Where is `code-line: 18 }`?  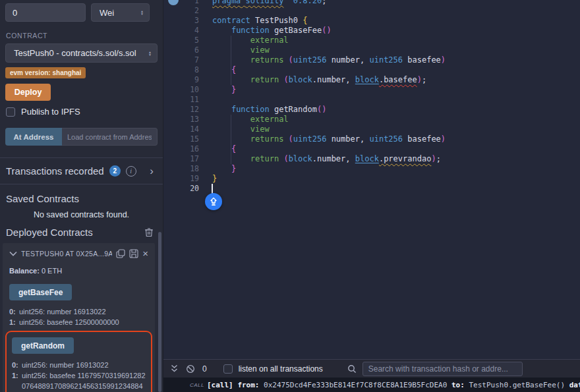 code-line: 18 } is located at coordinates (372, 169).